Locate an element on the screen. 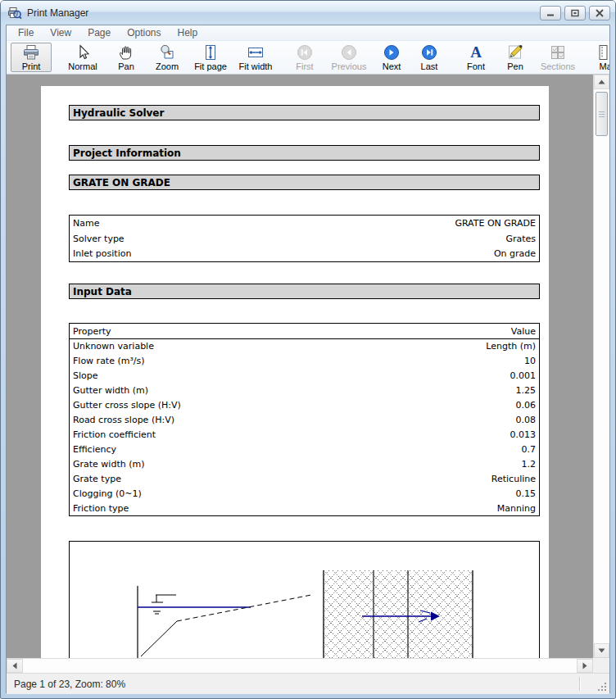 The image size is (616, 699). window-controls is located at coordinates (575, 13).